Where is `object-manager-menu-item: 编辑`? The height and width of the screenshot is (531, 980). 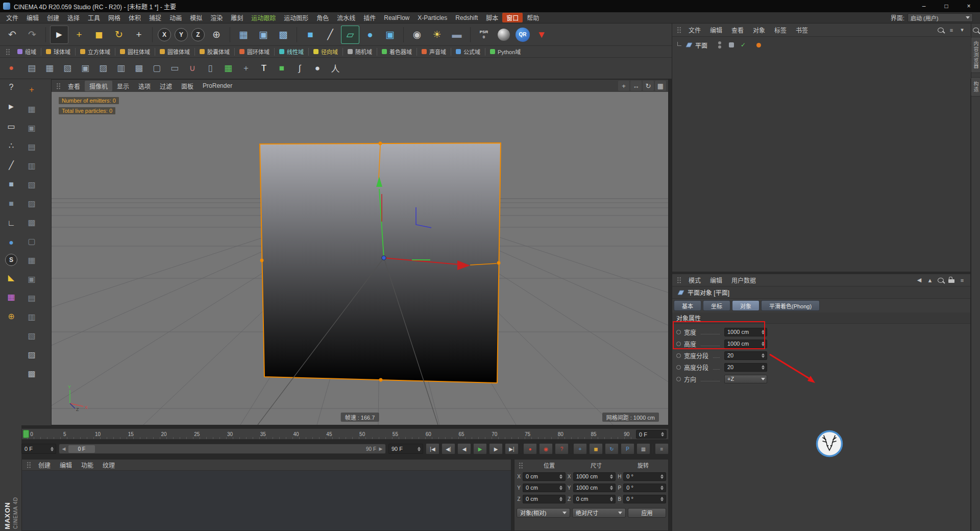 object-manager-menu-item: 编辑 is located at coordinates (716, 30).